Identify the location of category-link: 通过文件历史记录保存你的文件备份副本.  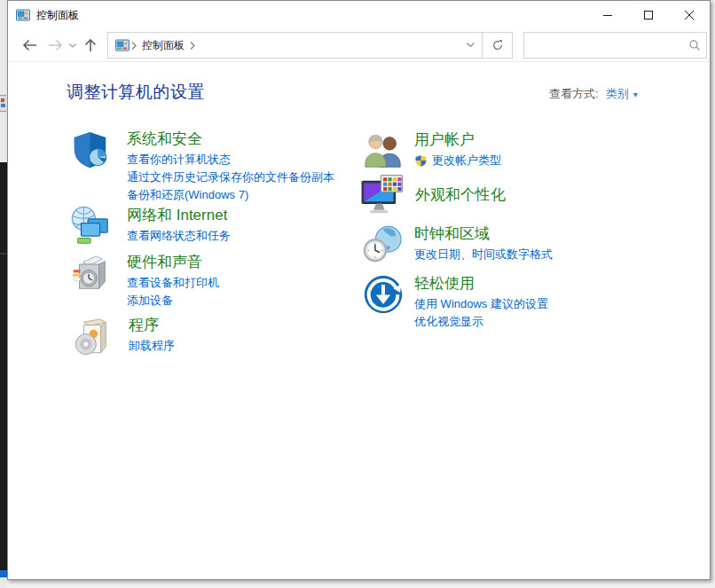
(231, 177).